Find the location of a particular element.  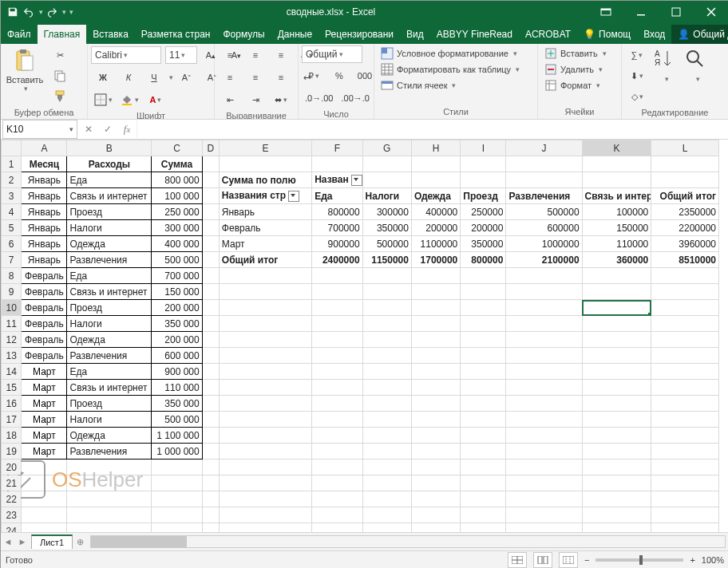

row-header-6: 6 is located at coordinates (11, 244).